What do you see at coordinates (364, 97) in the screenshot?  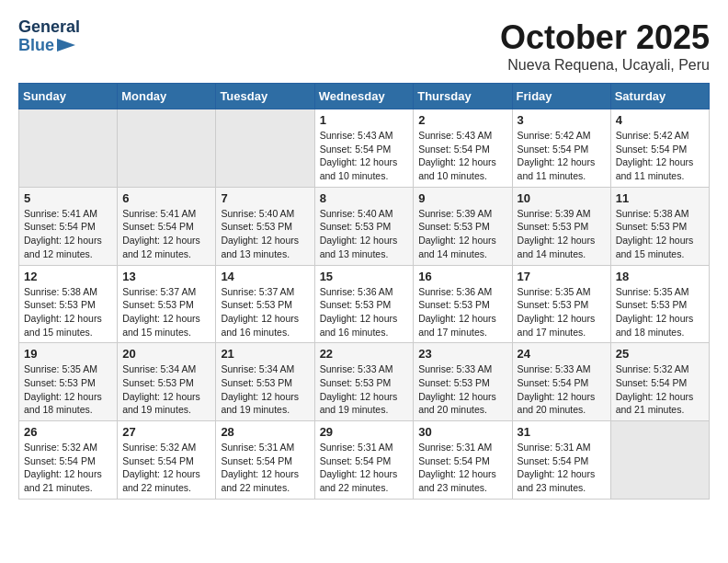 I see `calendar-header-row: SundayMondayTuesdayWednesdayThursdayFrid…` at bounding box center [364, 97].